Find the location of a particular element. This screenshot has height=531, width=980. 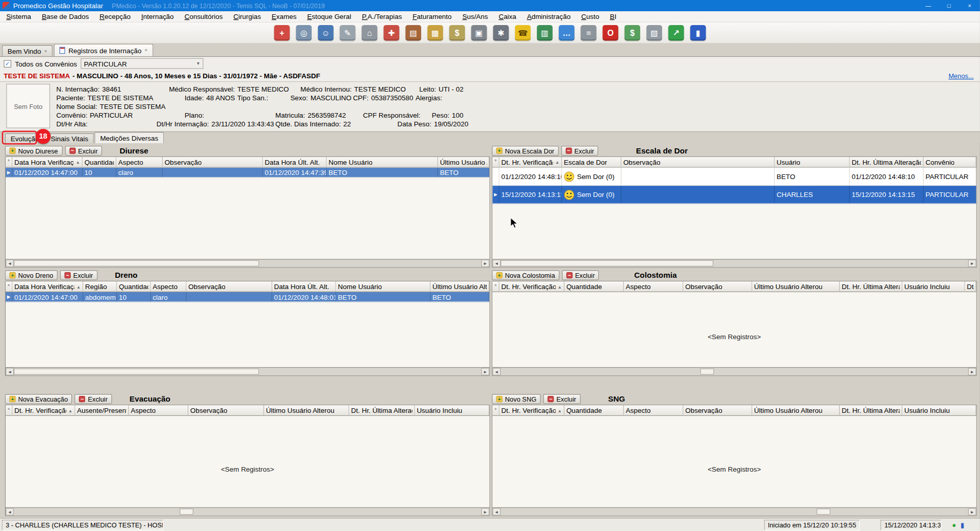

column-header: Ausente/Presente is located at coordinates (102, 410).